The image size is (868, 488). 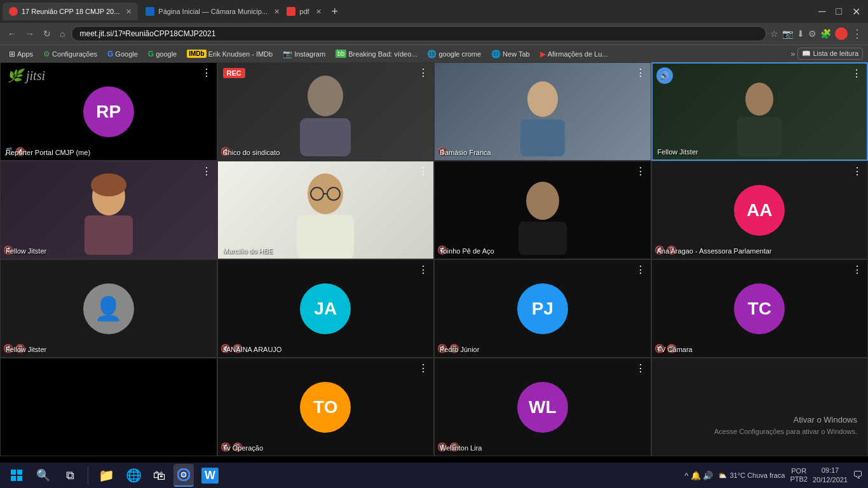 What do you see at coordinates (842, 11) in the screenshot?
I see `window-controls: ─ □ ✕` at bounding box center [842, 11].